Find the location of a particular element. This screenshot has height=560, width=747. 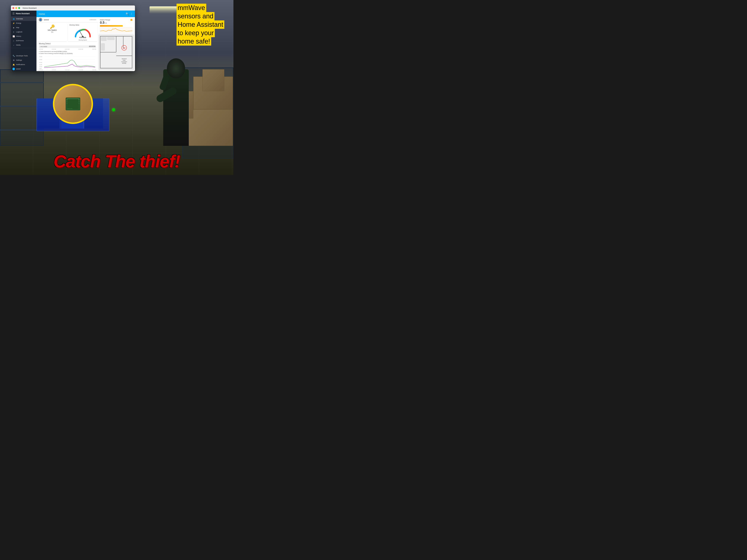

sidebar-label-esphome: ESPHome is located at coordinates (20, 41).